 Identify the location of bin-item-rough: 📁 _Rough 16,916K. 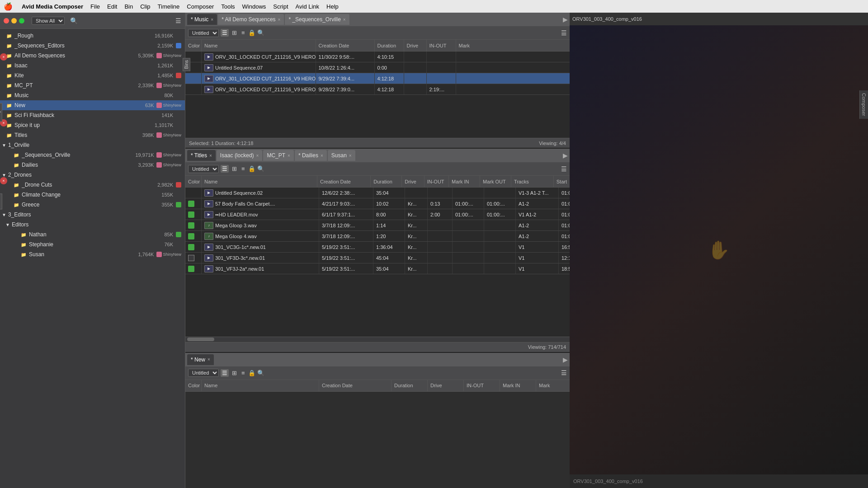
(92, 36).